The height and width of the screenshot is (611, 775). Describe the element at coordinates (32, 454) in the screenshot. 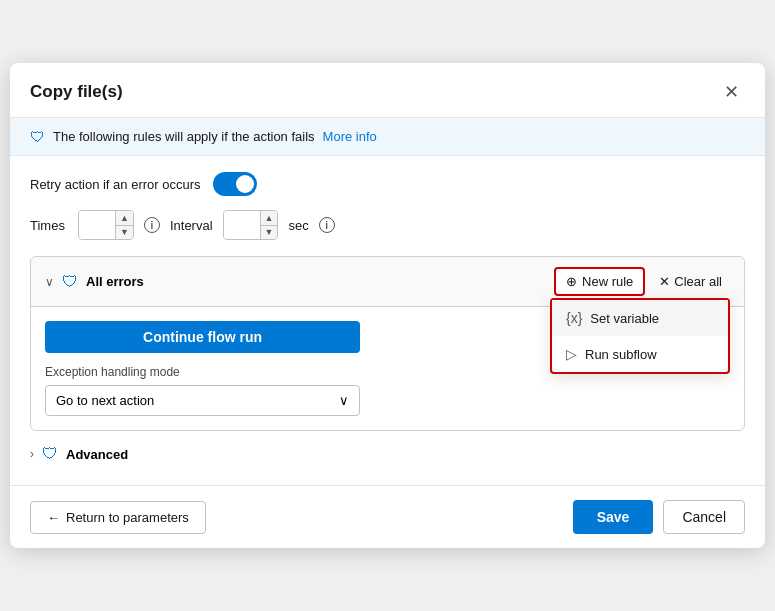

I see `advanced-chevron-icon: ›` at that location.